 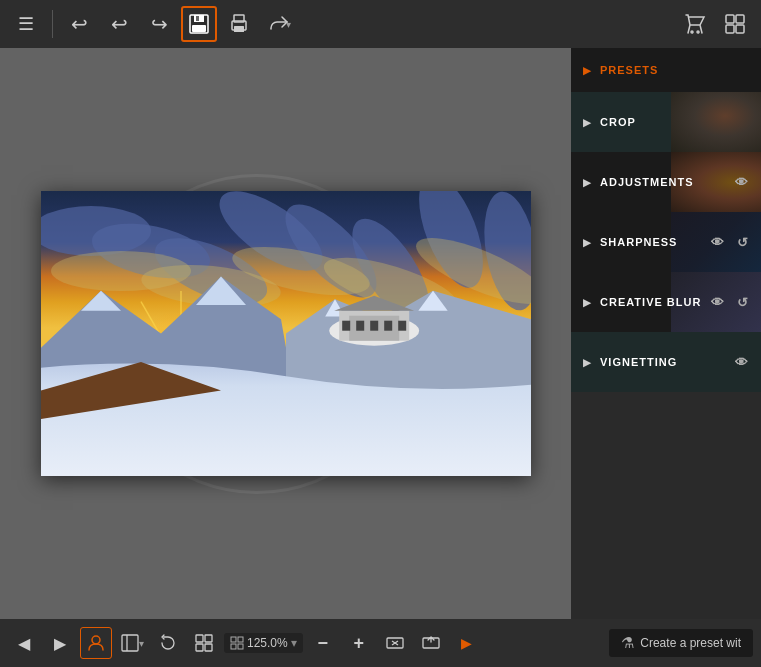 What do you see at coordinates (666, 362) in the screenshot?
I see `vignetting-label: ▶ VIGNETTING 👁` at bounding box center [666, 362].